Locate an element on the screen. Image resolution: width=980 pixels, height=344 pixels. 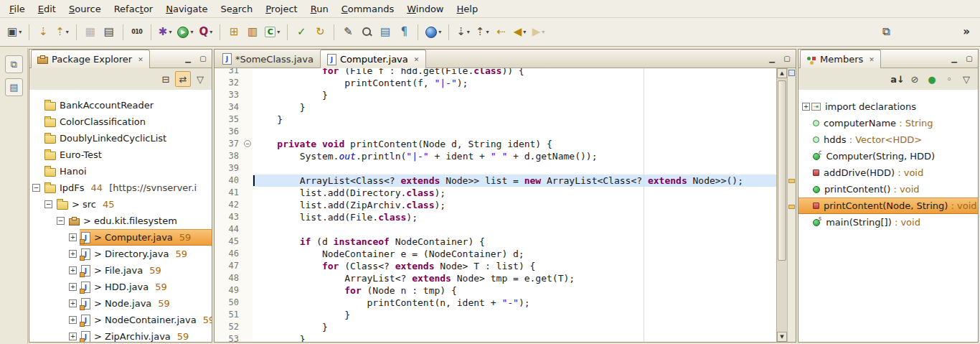
javadoc-icon: ▤ is located at coordinates (385, 32).